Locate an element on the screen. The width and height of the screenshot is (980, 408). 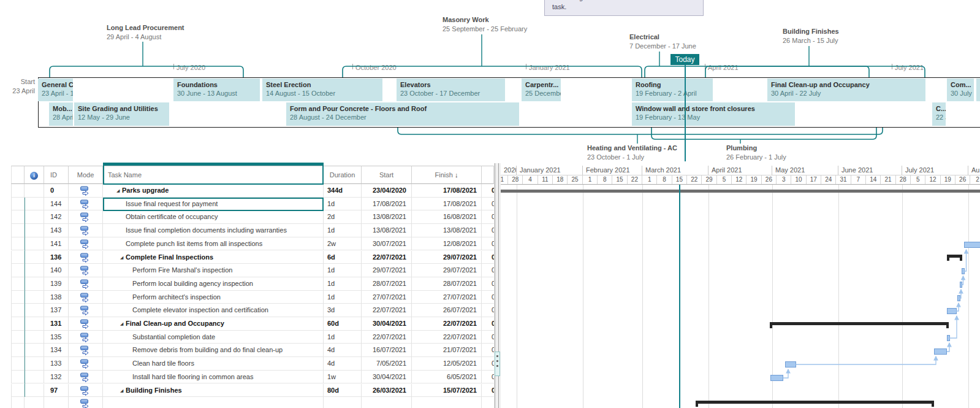
column-header-gutter is located at coordinates (18, 175).